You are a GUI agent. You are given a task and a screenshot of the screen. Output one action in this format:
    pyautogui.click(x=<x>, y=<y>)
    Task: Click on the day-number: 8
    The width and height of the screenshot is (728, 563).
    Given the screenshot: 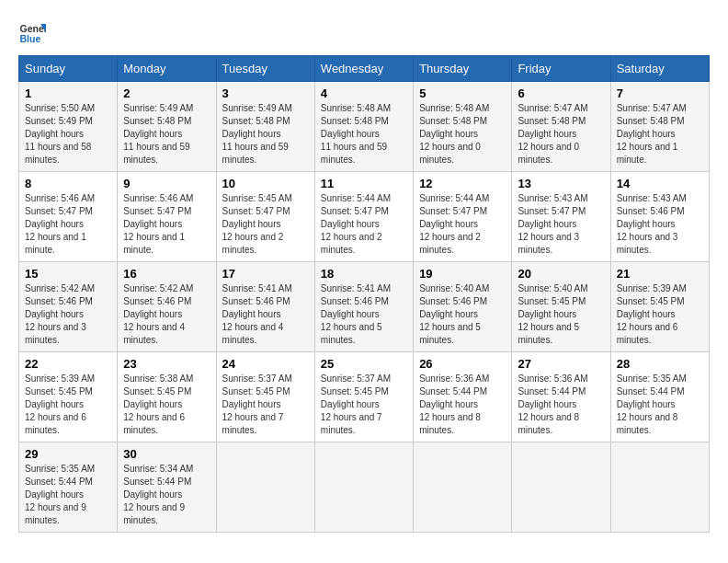 What is the action you would take?
    pyautogui.click(x=68, y=184)
    